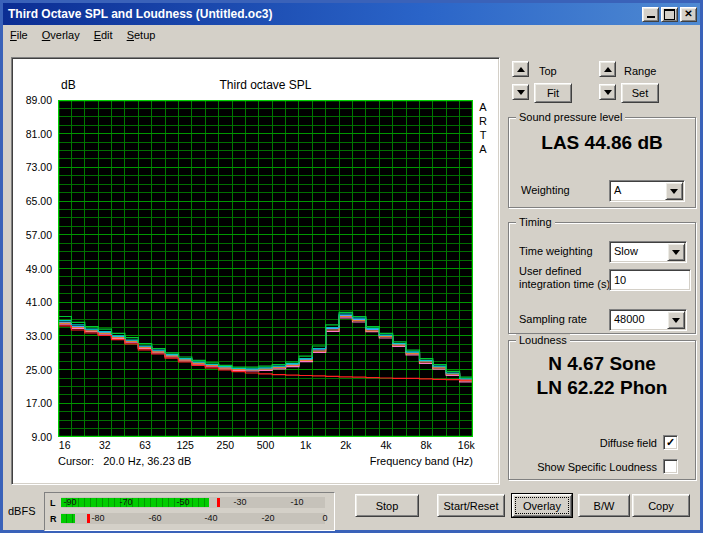  I want to click on meter-scale-label: -60, so click(154, 518).